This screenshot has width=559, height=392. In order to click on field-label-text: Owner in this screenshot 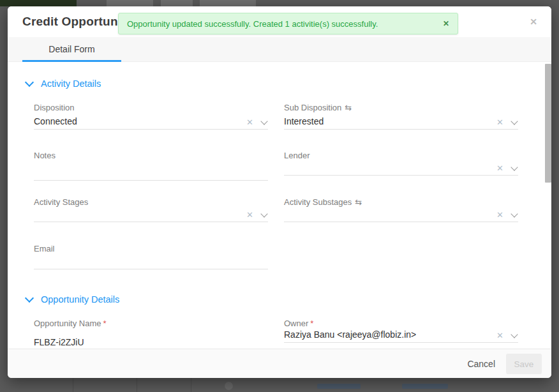, I will do `click(296, 323)`.